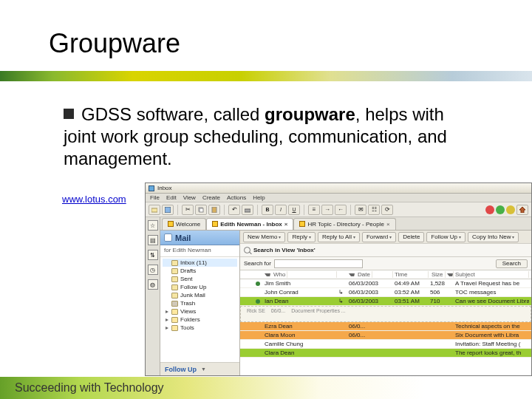  I want to click on message-row: Ian Dean↳06/03/200303:51 AM710Can we see…, so click(386, 301).